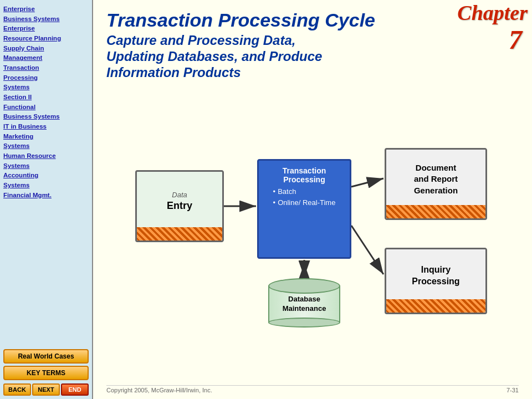  Describe the element at coordinates (160, 390) in the screenshot. I see `copyright-text: Copyright 2005, McGraw-Hill/Irwin, Inc.` at that location.